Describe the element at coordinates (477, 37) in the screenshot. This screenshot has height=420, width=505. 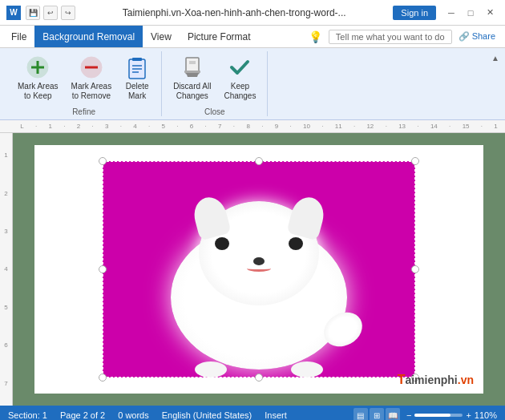
I see `share-button: 🔗 Share` at that location.